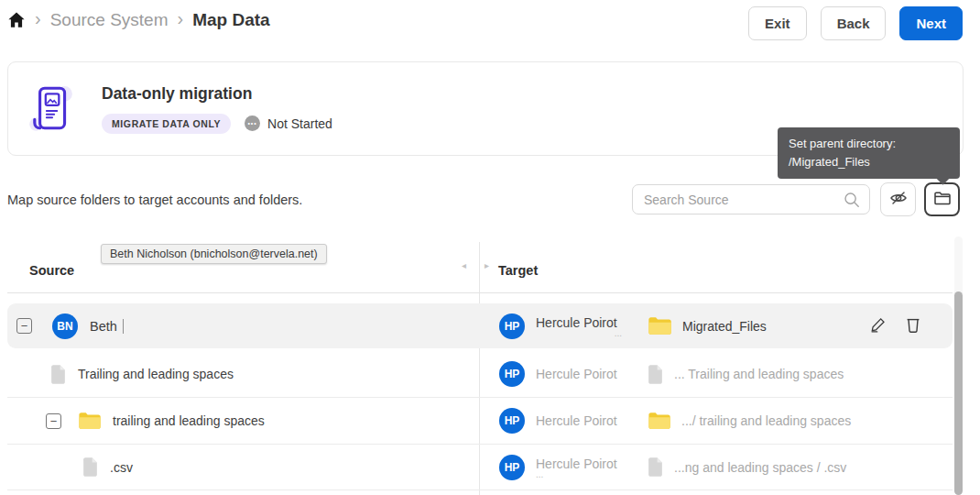 Image resolution: width=980 pixels, height=495 pixels. What do you see at coordinates (231, 20) in the screenshot?
I see `breadcrumb-current-map-data: Map Data` at bounding box center [231, 20].